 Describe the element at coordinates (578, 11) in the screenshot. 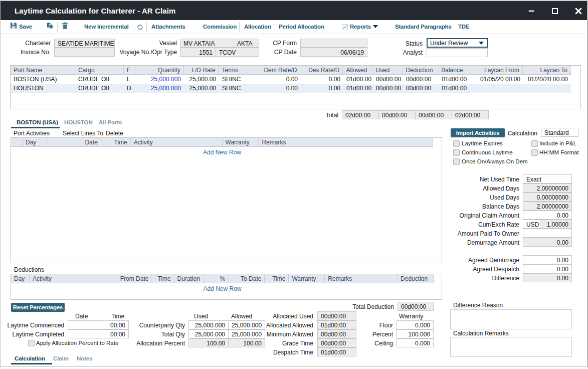

I see `close-button` at that location.